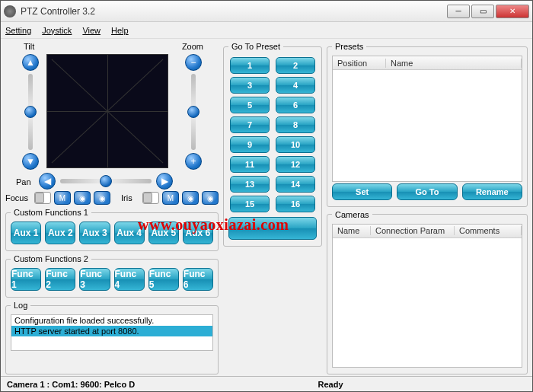 The image size is (533, 392). What do you see at coordinates (256, 46) in the screenshot?
I see `goto-preset-legend: Go To Preset` at bounding box center [256, 46].